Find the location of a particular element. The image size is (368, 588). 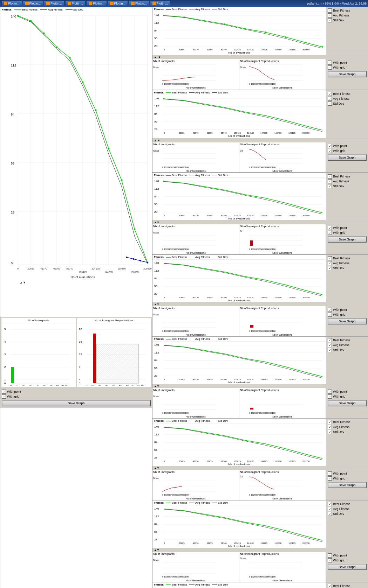

taskbar-item-8: Plottin... is located at coordinates (161, 4).